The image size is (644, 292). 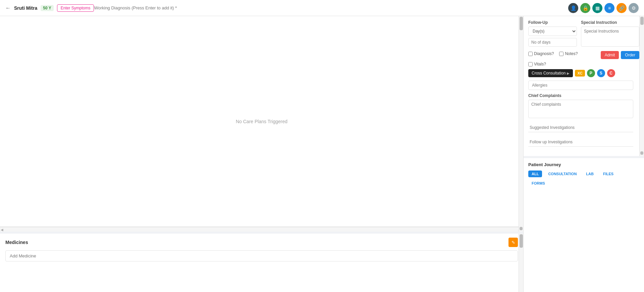 What do you see at coordinates (642, 86) in the screenshot?
I see `right-panel-scrollbar` at bounding box center [642, 86].